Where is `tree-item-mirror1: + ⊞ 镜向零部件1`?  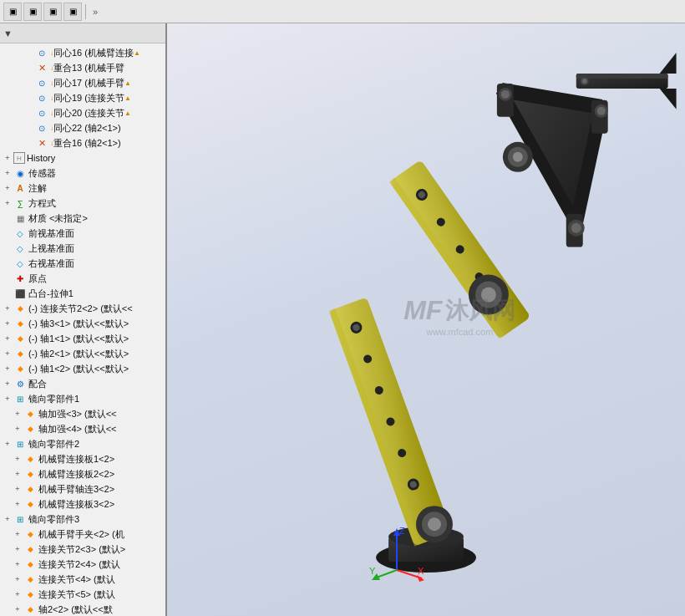
tree-item-mirror1: + ⊞ 镜向零部件1 is located at coordinates (83, 399).